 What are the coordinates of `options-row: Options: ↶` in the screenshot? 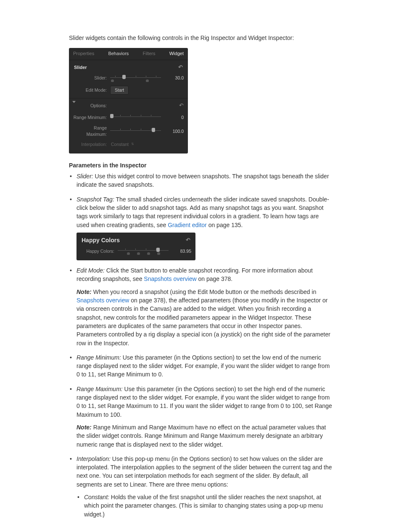 It's located at (129, 105).